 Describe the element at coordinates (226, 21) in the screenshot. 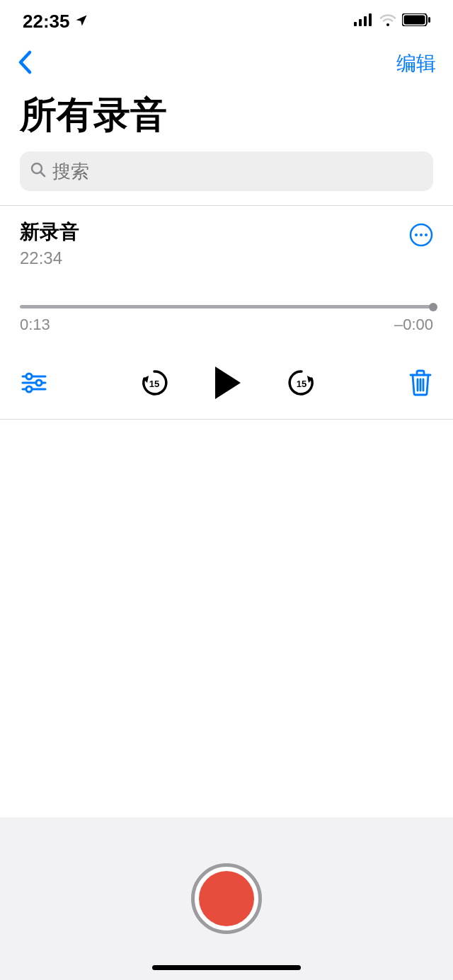

I see `status-bar: 22:35` at that location.